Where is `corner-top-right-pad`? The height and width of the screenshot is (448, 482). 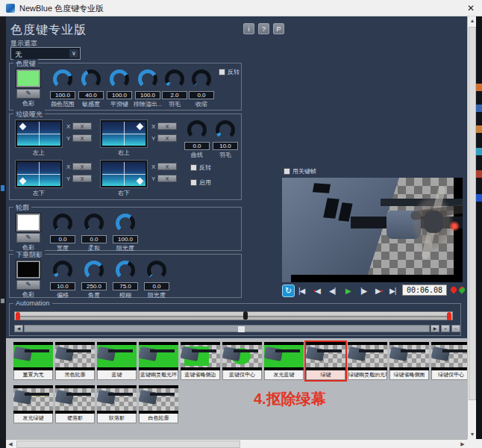
corner-top-right-pad is located at coordinates (124, 134).